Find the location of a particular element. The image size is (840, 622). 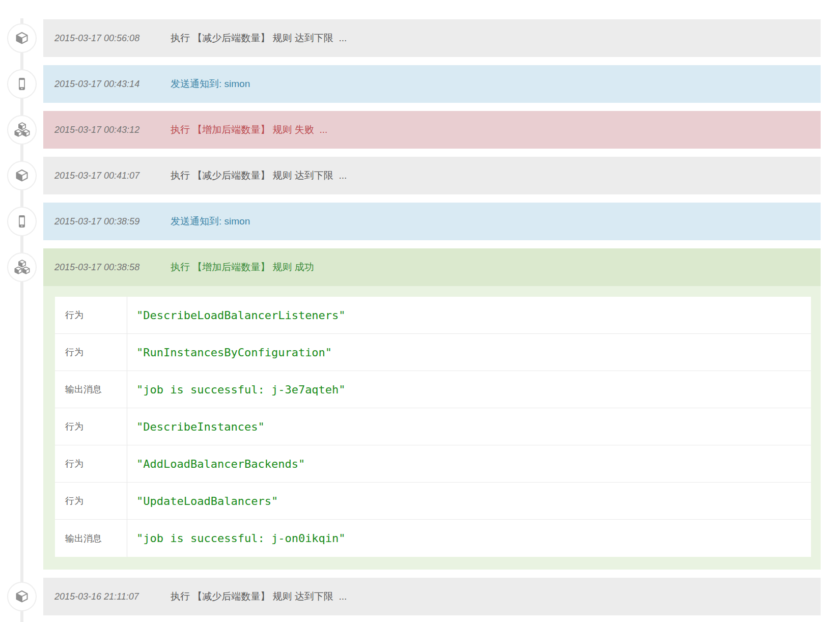

detail-row: 行为 "RunInstancesByConfiguration" is located at coordinates (433, 352).